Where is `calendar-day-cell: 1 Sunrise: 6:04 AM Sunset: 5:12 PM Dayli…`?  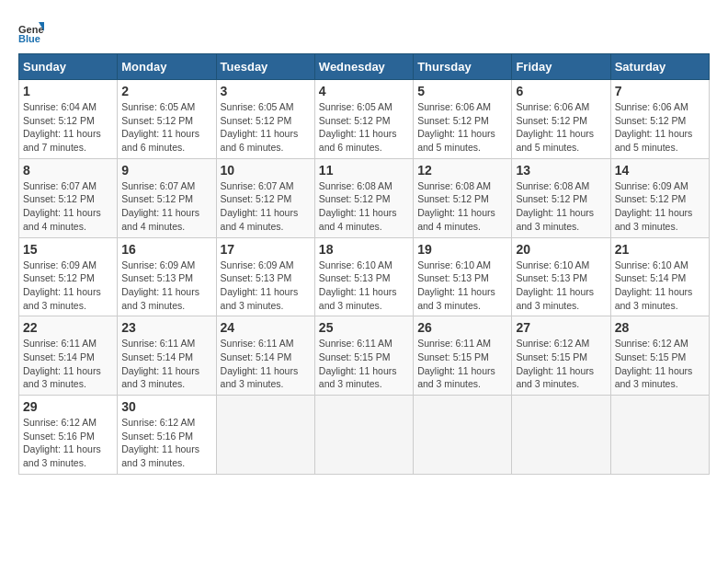 calendar-day-cell: 1 Sunrise: 6:04 AM Sunset: 5:12 PM Dayli… is located at coordinates (68, 120).